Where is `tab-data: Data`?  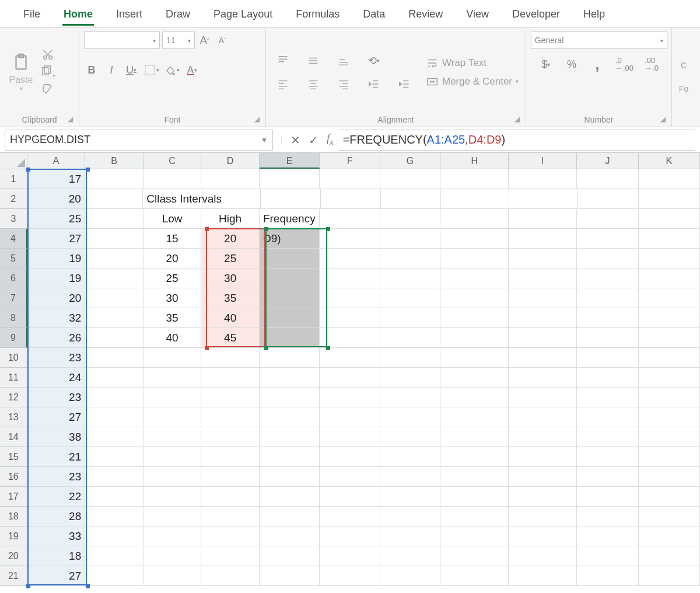
tab-data: Data is located at coordinates (374, 14).